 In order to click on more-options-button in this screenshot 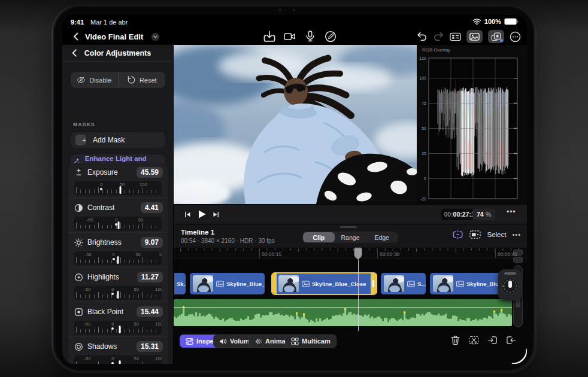, I will do `click(515, 37)`.